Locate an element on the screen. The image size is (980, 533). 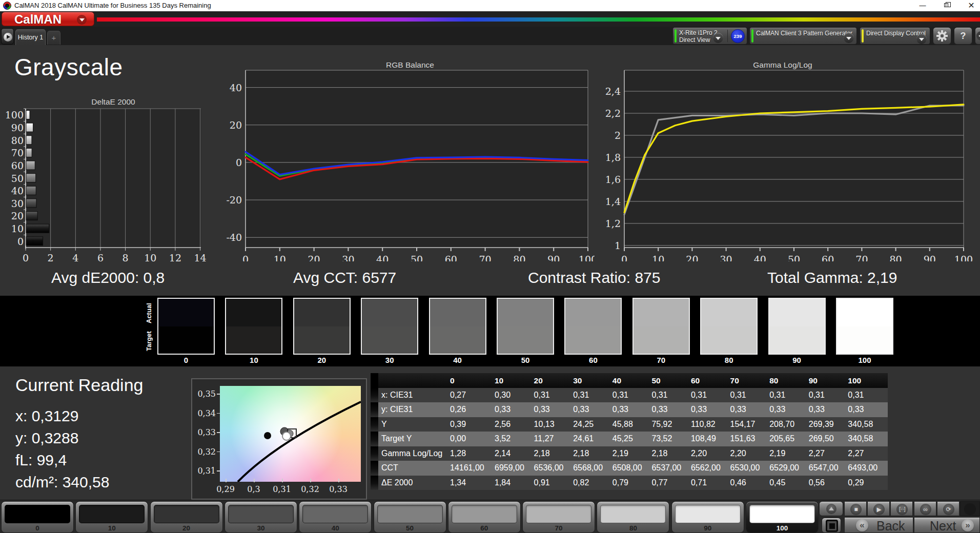
disabled-slot is located at coordinates (970, 508).